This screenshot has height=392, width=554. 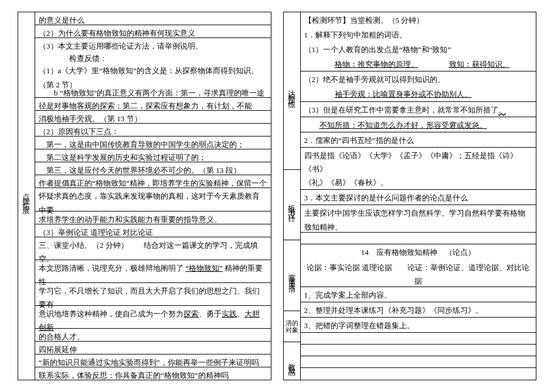 What do you see at coordinates (153, 218) in the screenshot?
I see `text-line: 求培养学生的动手能力和实践能力有重要的指导意义。` at bounding box center [153, 218].